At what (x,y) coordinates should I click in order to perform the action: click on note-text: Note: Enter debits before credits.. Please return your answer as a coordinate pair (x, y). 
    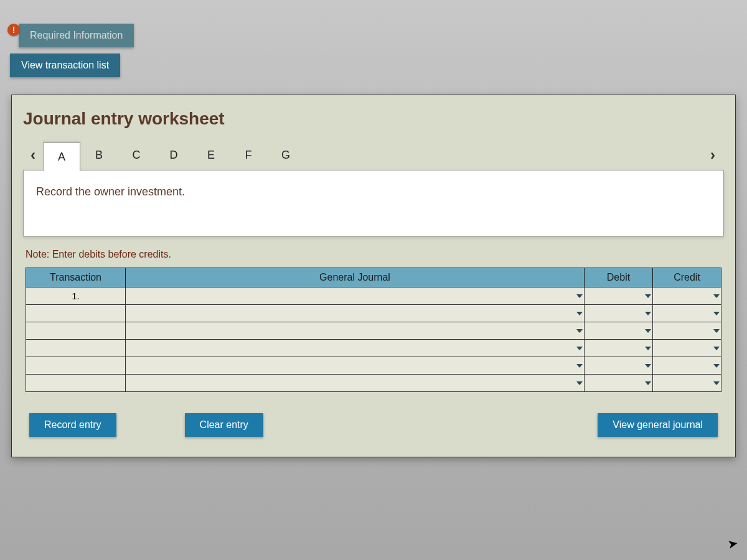
    Looking at the image, I should click on (374, 252).